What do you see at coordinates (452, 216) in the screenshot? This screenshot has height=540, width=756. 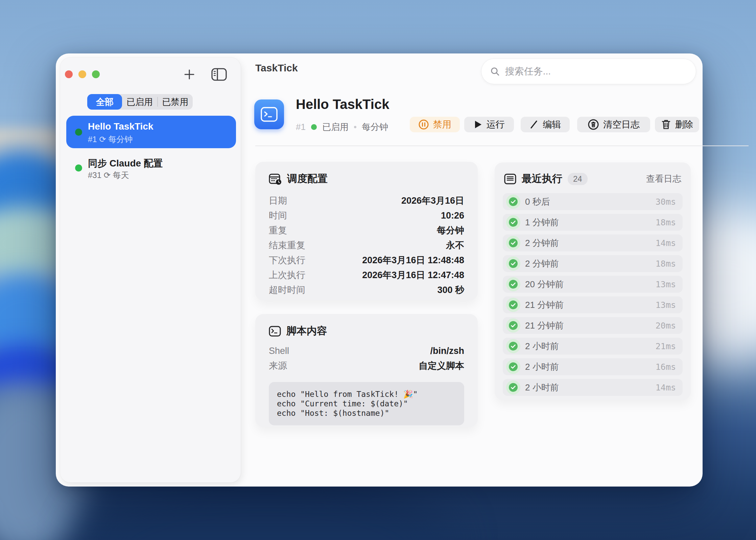 I see `row-value: 10:26` at bounding box center [452, 216].